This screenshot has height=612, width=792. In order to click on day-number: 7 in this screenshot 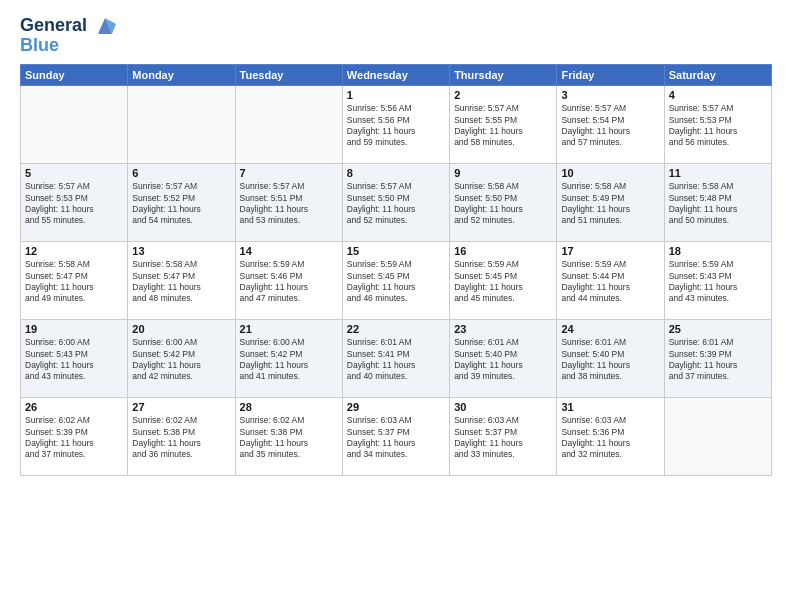, I will do `click(289, 173)`.